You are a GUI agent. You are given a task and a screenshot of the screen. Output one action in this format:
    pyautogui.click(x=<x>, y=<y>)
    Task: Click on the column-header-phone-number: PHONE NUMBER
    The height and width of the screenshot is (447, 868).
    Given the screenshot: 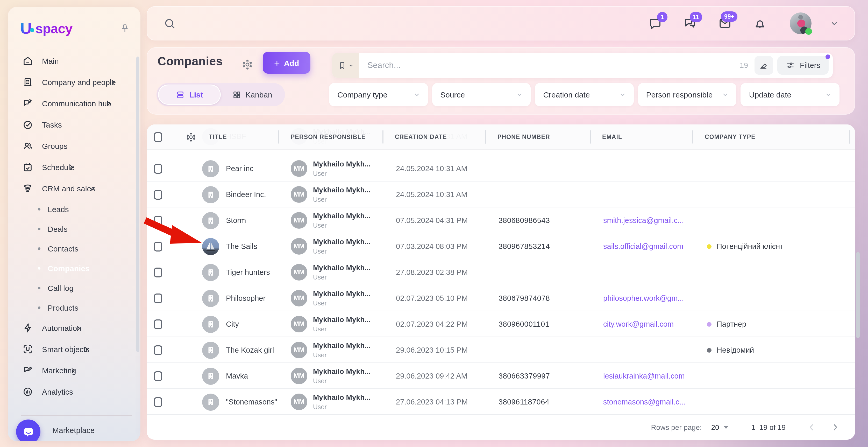 What is the action you would take?
    pyautogui.click(x=537, y=137)
    